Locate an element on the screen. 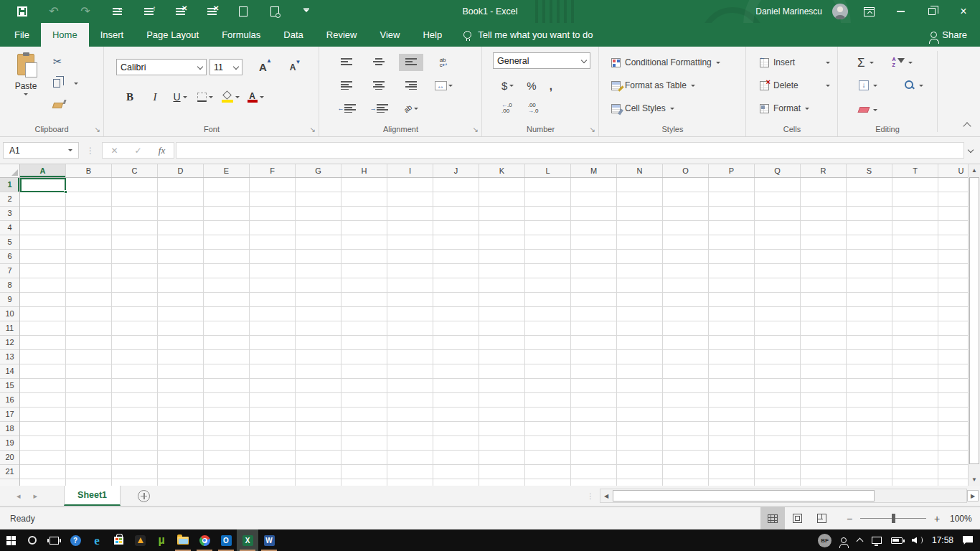 The width and height of the screenshot is (980, 551). row-header-18: 18 is located at coordinates (10, 429).